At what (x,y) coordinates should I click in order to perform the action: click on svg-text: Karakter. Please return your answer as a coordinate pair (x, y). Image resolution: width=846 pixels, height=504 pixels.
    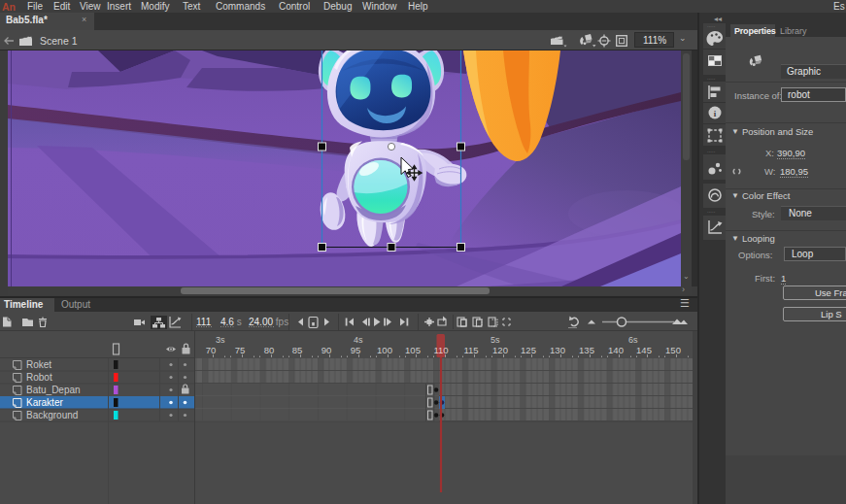
    Looking at the image, I should click on (45, 402).